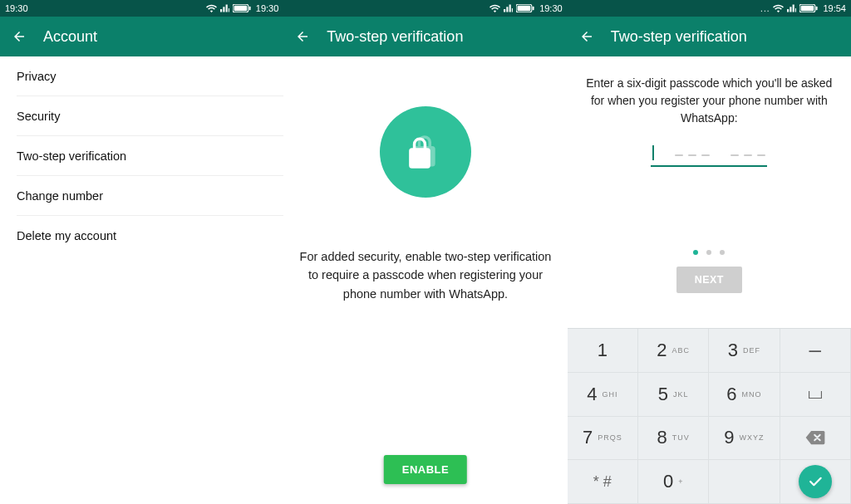 This screenshot has width=851, height=504. I want to click on overflow-icon: ..., so click(765, 8).